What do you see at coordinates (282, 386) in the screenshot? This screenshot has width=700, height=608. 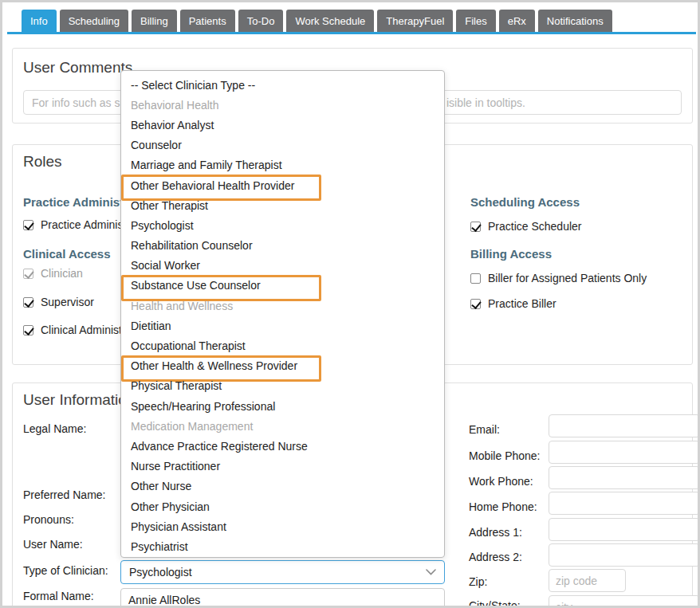 I see `dropdown-option-physical-therapist: Physical Therapist` at bounding box center [282, 386].